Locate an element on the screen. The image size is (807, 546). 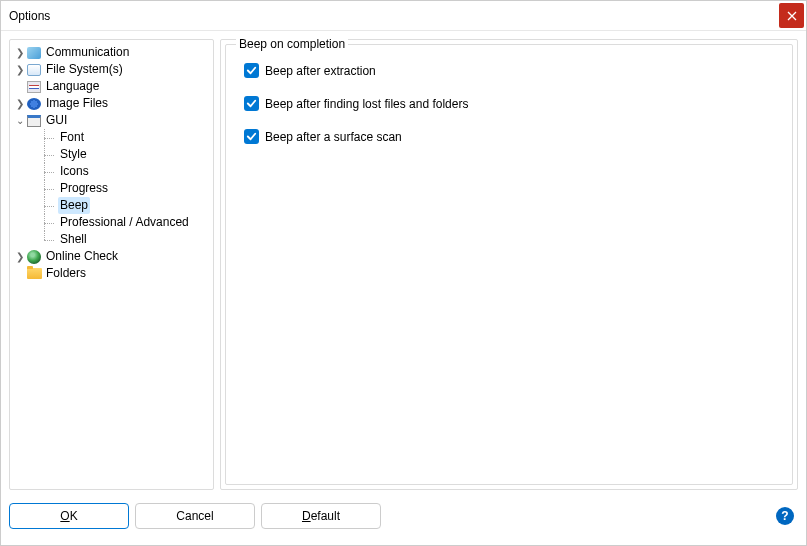
tree-item-gui: ⌄ GUI is located at coordinates (112, 120).